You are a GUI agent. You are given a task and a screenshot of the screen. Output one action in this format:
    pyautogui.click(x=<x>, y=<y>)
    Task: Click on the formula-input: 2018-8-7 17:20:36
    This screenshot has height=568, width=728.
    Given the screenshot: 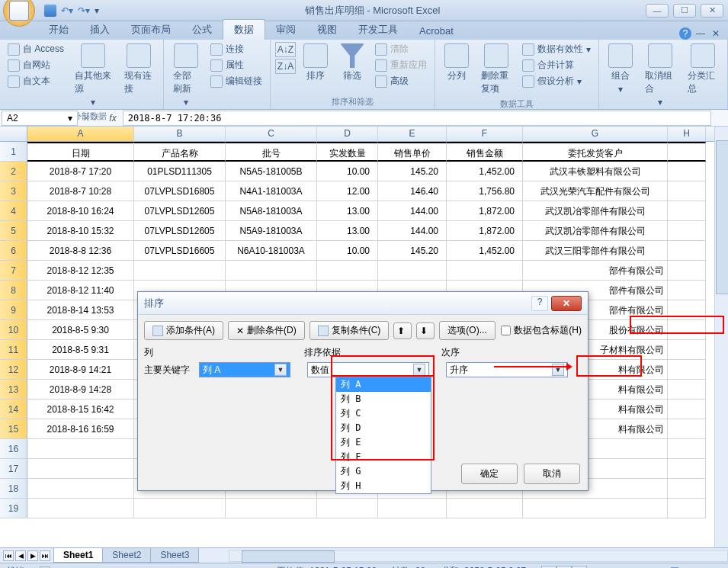 What is the action you would take?
    pyautogui.click(x=417, y=118)
    